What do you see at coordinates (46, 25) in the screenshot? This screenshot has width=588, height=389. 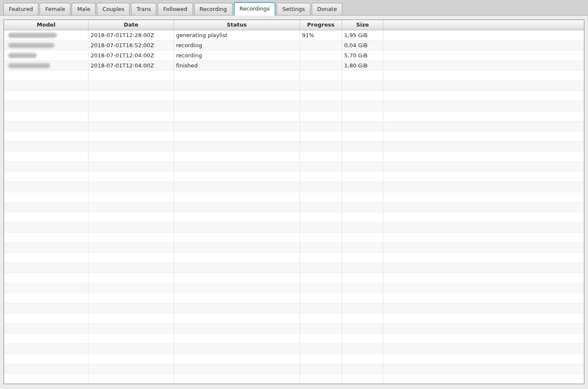 I see `column-header-model: Model` at bounding box center [46, 25].